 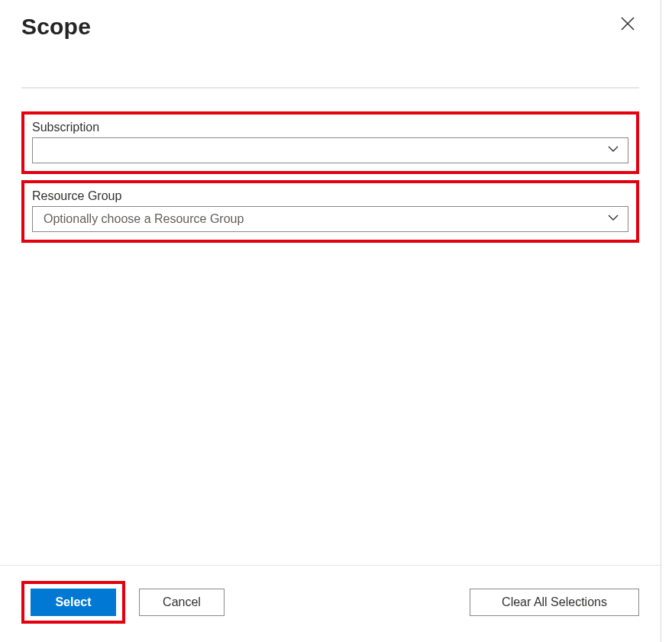 What do you see at coordinates (554, 602) in the screenshot?
I see `clear-all-button: Clear All Selections` at bounding box center [554, 602].